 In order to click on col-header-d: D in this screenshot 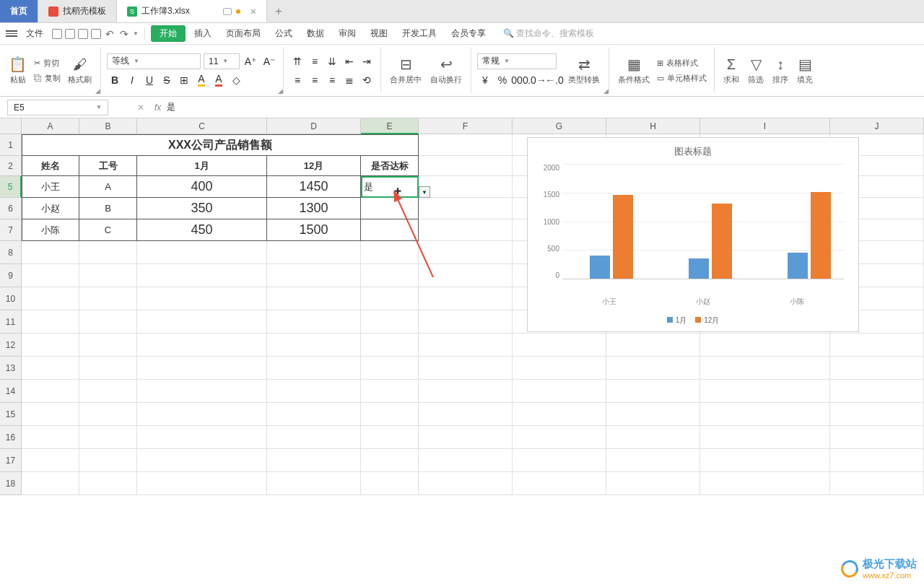, I will do `click(314, 126)`.